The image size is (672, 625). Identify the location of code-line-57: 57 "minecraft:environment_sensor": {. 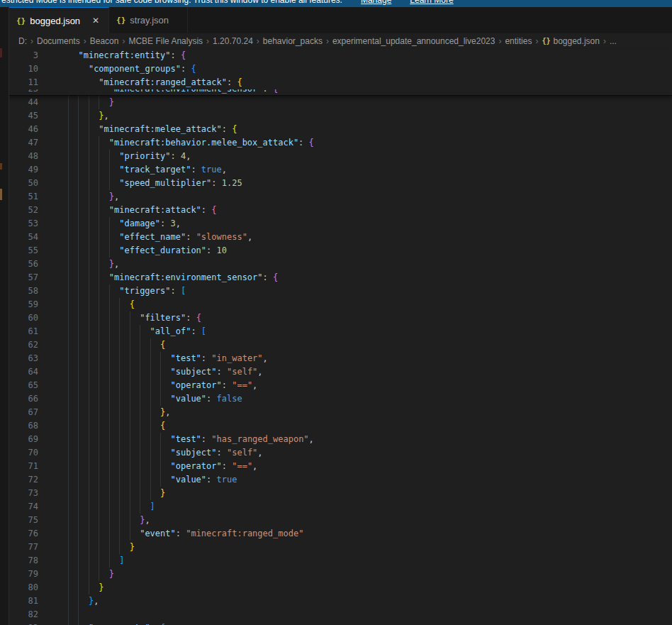
(340, 278).